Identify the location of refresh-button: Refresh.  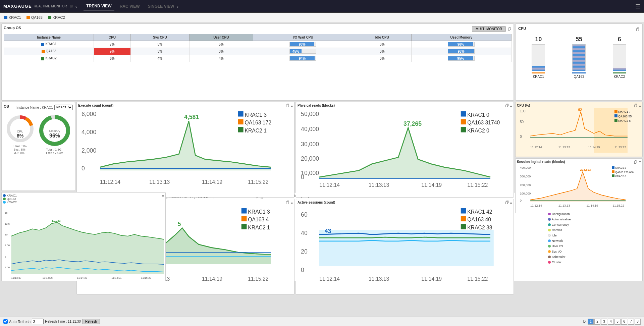
(91, 321).